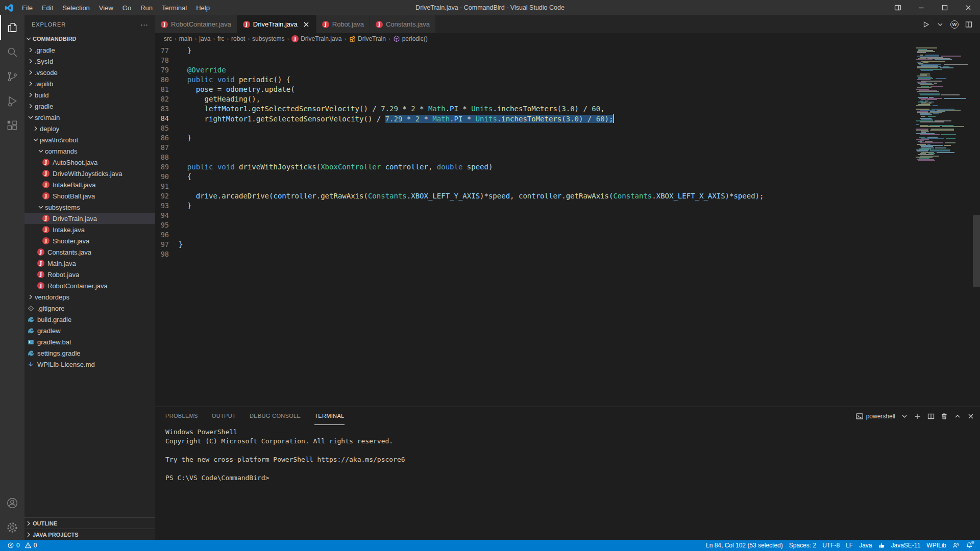 This screenshot has width=980, height=551. I want to click on tree-item--sysid: .SysId, so click(90, 61).